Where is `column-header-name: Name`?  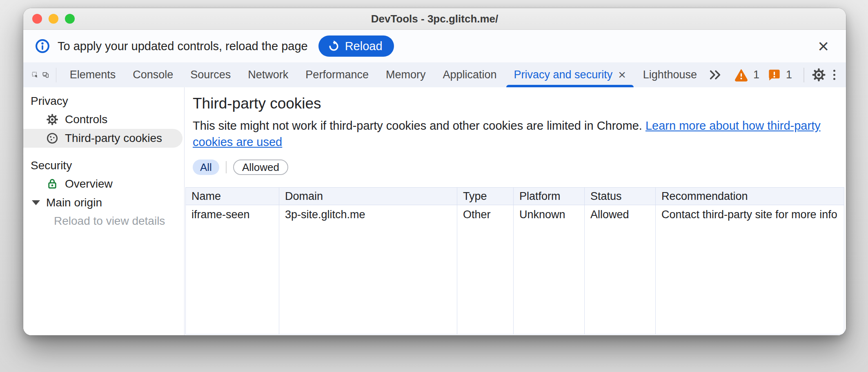
column-header-name: Name is located at coordinates (233, 196).